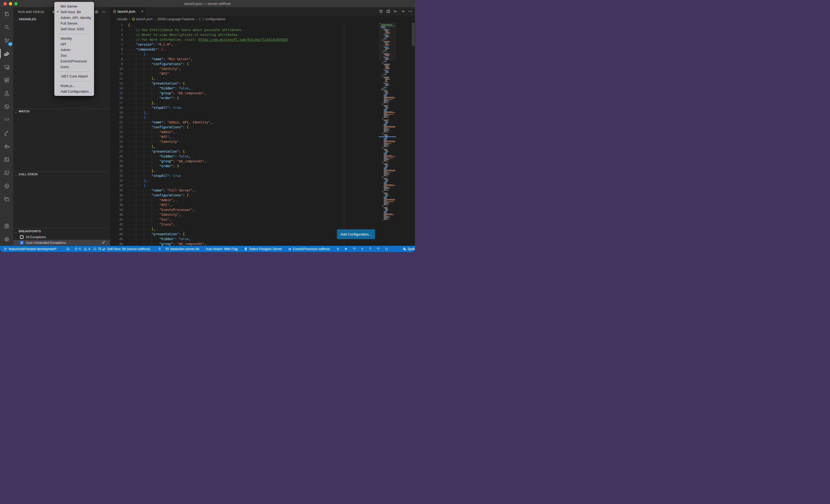 This screenshot has height=504, width=830. I want to click on status-stop, so click(387, 249).